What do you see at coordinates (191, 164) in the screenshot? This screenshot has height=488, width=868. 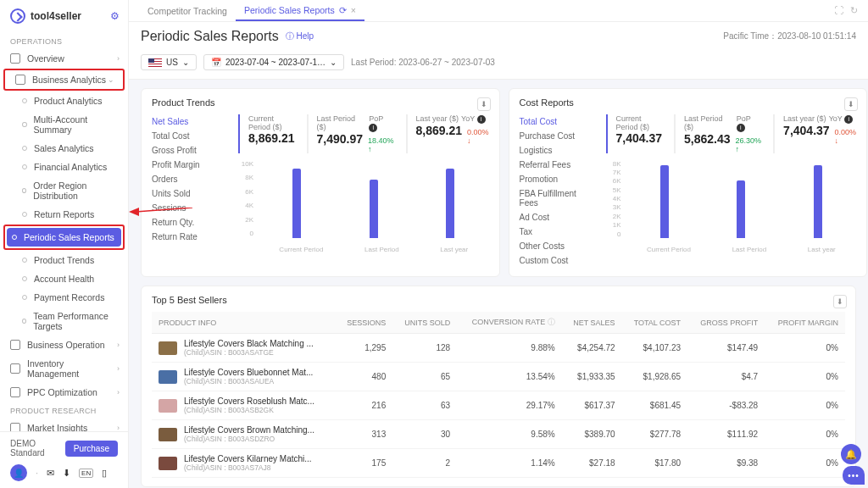 I see `metric-item: Profit Margin` at bounding box center [191, 164].